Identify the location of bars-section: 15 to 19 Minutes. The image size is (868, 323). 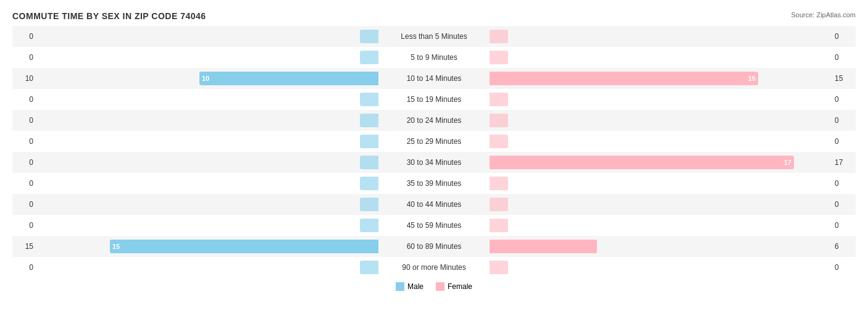
(434, 99).